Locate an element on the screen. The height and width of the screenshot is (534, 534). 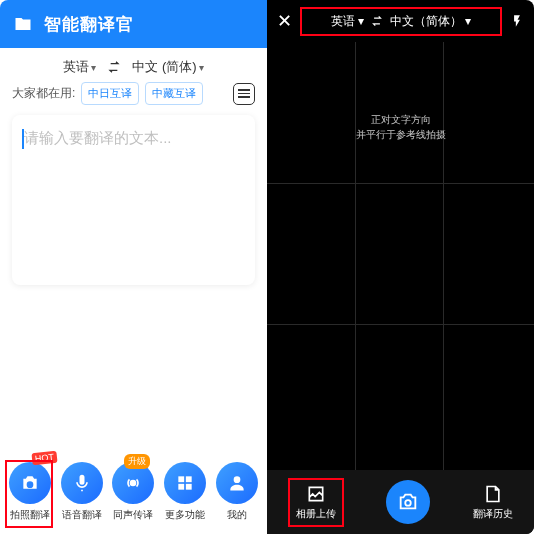
bottom-nav: HOT 拍照翻译 语音翻译 升级 同声传译 更多功能 我的 is located at coordinates (134, 498).